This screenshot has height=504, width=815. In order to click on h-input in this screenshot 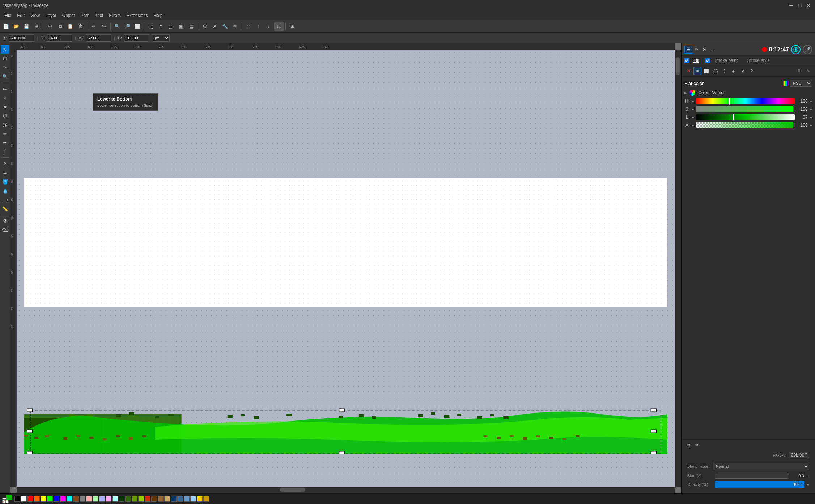, I will do `click(137, 38)`.